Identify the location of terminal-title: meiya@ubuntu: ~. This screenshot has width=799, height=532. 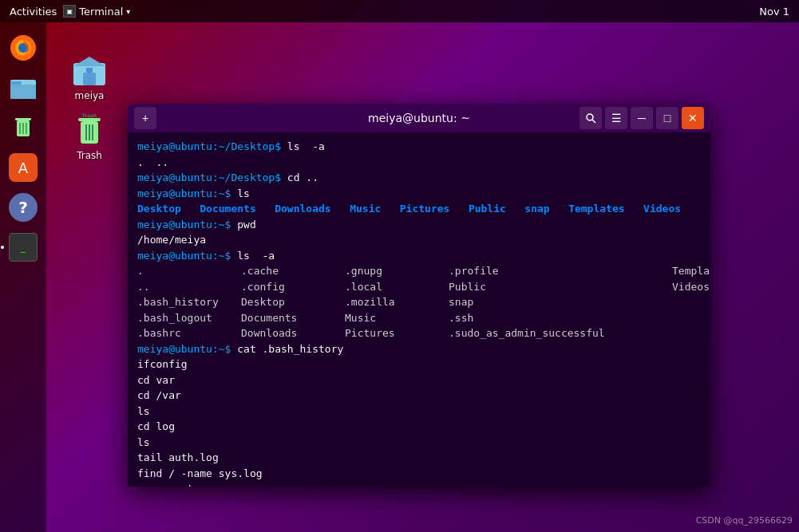
(419, 118).